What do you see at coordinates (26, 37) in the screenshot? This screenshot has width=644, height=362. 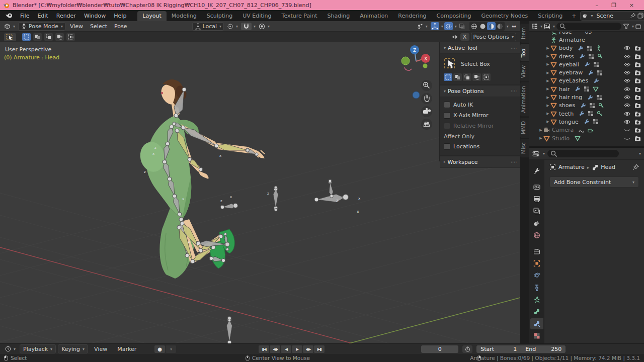 I see `select-mode-set-button` at bounding box center [26, 37].